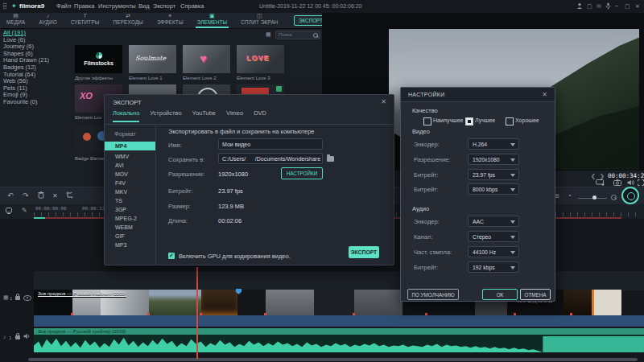  What do you see at coordinates (130, 209) in the screenshot?
I see `format-3gp: 3GP` at bounding box center [130, 209].